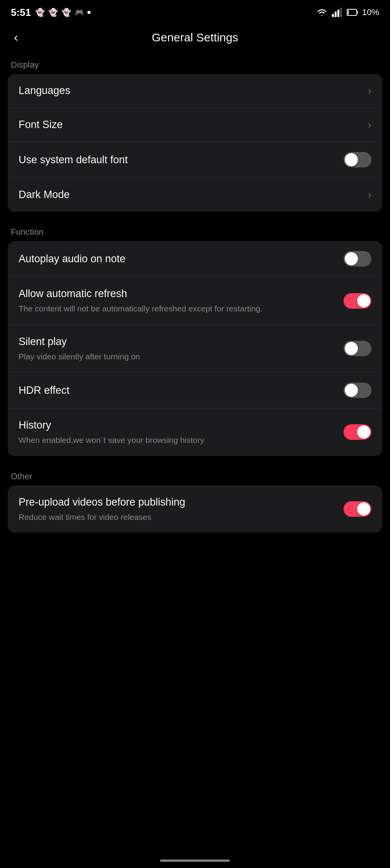 The image size is (390, 868). I want to click on setting-item-left-silent-play: Silent playPlay video silently after tur…, so click(178, 349).